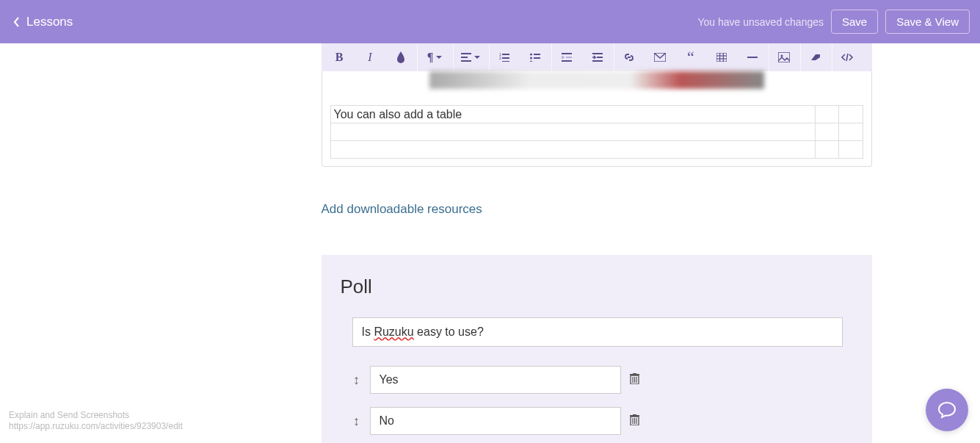 The image size is (980, 443). What do you see at coordinates (449, 332) in the screenshot?
I see `poll-question-text-suffix: easy to use?` at bounding box center [449, 332].